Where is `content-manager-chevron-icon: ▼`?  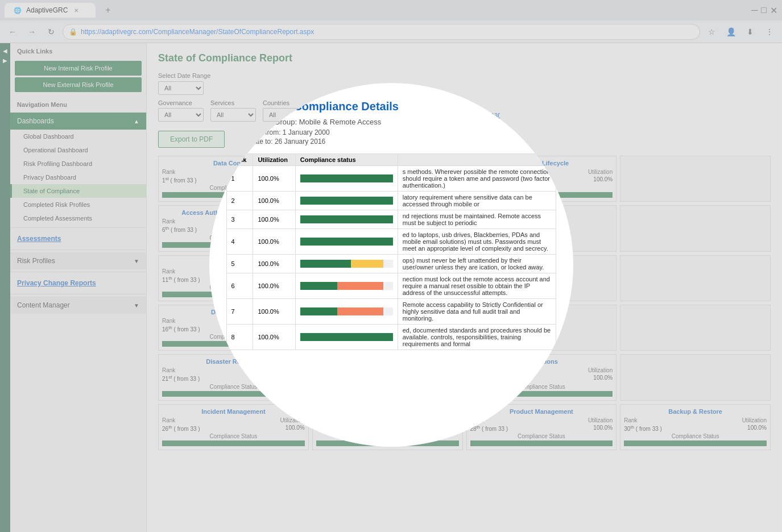 content-manager-chevron-icon: ▼ is located at coordinates (136, 306).